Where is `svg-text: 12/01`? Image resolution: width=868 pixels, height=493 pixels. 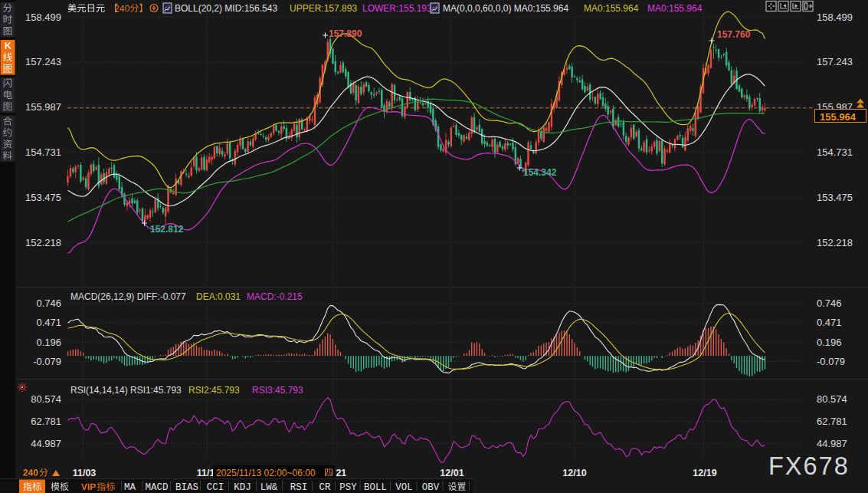 svg-text: 12/01 is located at coordinates (452, 473).